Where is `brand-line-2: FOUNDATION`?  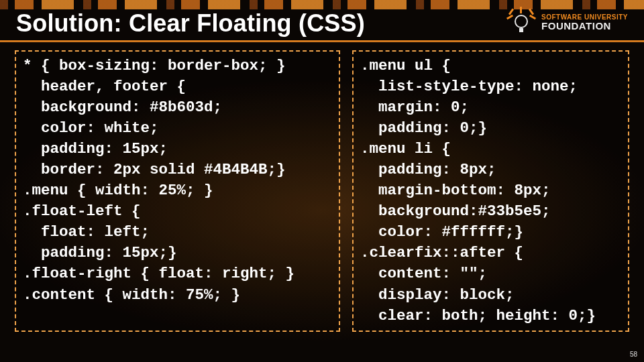 brand-line-2: FOUNDATION is located at coordinates (585, 25).